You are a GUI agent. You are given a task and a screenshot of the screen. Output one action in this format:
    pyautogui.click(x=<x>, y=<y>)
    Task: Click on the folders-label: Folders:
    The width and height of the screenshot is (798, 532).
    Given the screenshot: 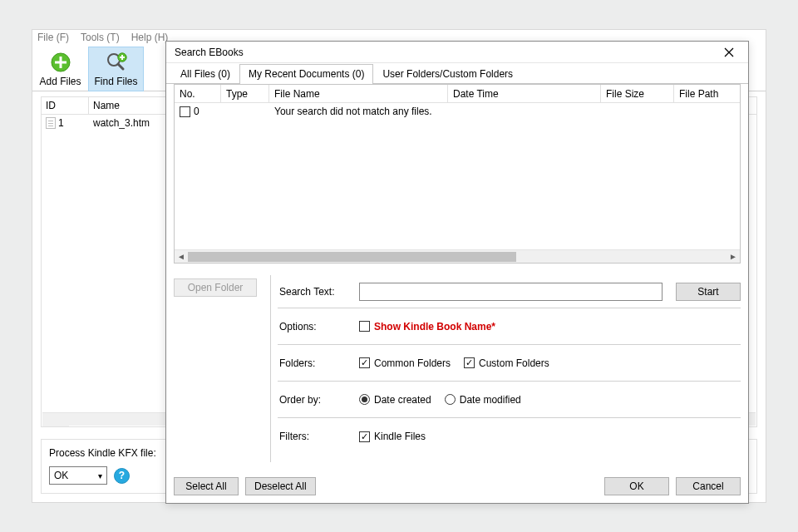 What is the action you would take?
    pyautogui.click(x=318, y=363)
    